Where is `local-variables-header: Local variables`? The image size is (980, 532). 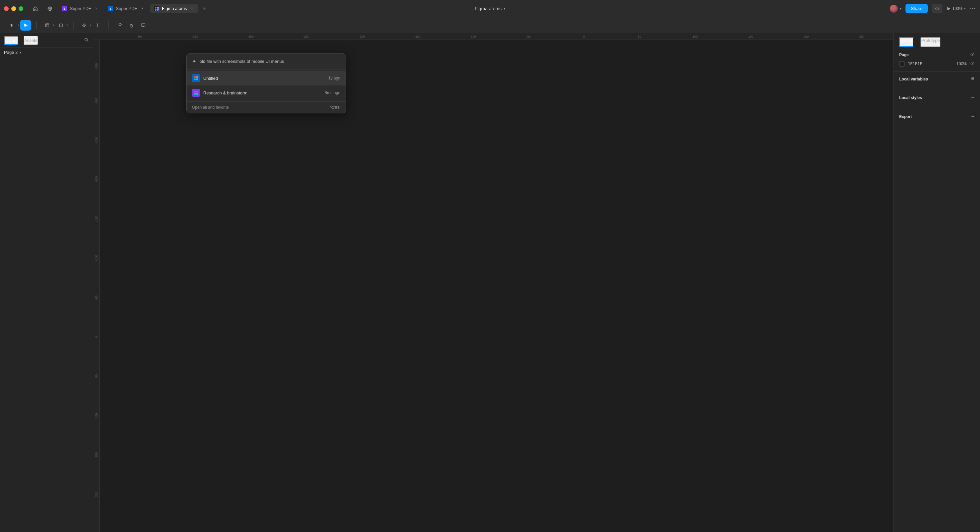
local-variables-header: Local variables is located at coordinates (937, 79).